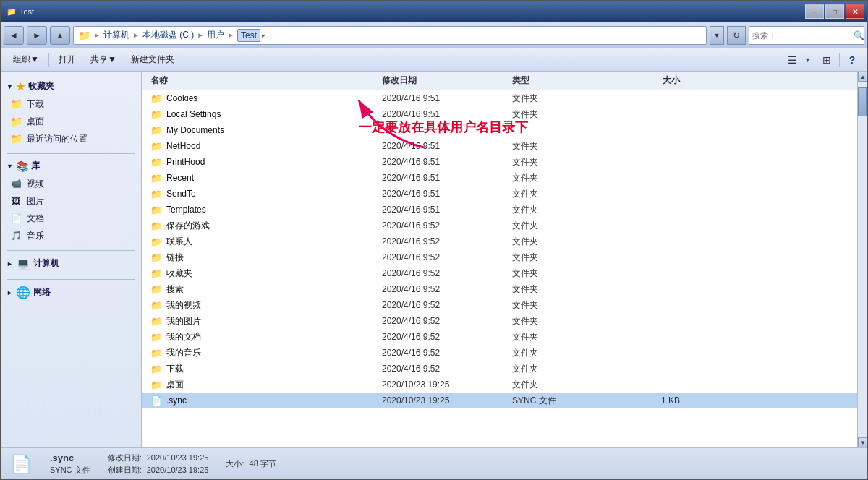 The height and width of the screenshot is (480, 868). What do you see at coordinates (499, 305) in the screenshot?
I see `table-row: 📁 我的视频 2020/4/16 9:52 文件夹` at bounding box center [499, 305].